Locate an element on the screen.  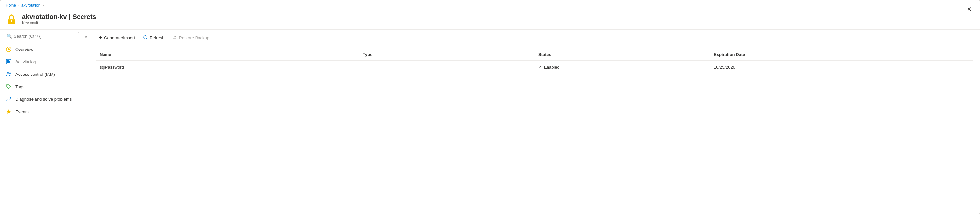
secret-name: sqlPassword is located at coordinates (227, 67).